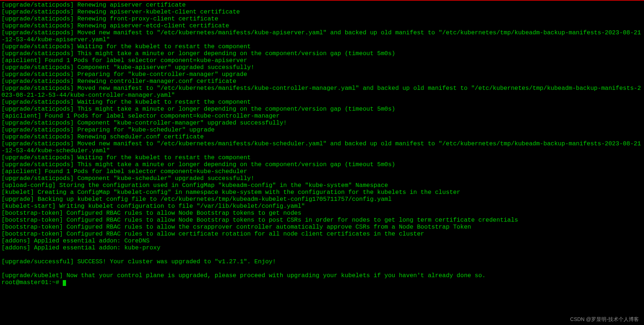 Image resolution: width=644 pixels, height=325 pixels. What do you see at coordinates (64, 283) in the screenshot?
I see `cursor` at bounding box center [64, 283].